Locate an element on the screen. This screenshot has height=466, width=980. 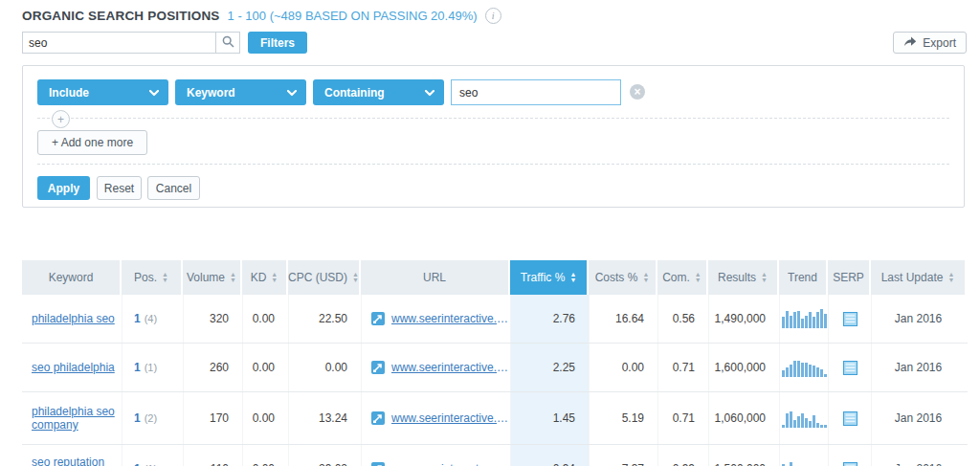
position-diff: (4) is located at coordinates (151, 319).